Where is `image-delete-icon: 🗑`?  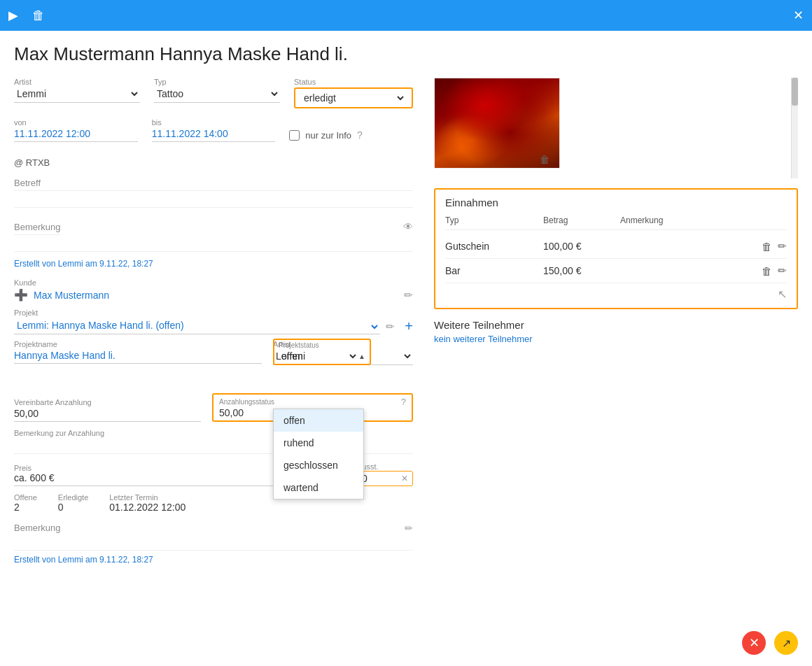
image-delete-icon: 🗑 is located at coordinates (545, 160).